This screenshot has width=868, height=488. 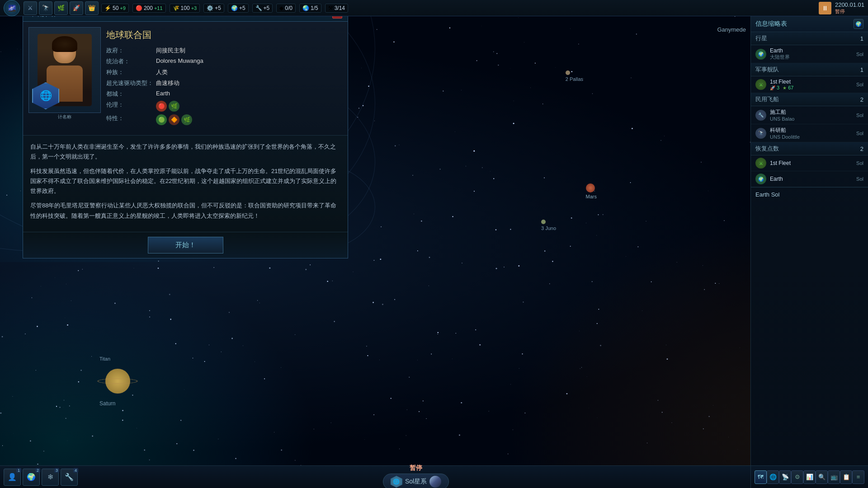 What do you see at coordinates (773, 477) in the screenshot?
I see `sb-btn-galaxy: 🌐` at bounding box center [773, 477].